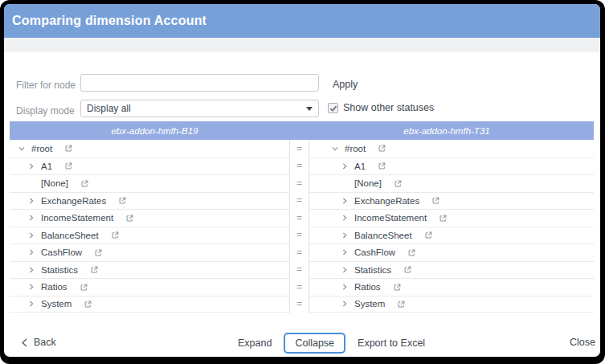  Describe the element at coordinates (149, 270) in the screenshot. I see `tree-node-left: Statistics` at that location.